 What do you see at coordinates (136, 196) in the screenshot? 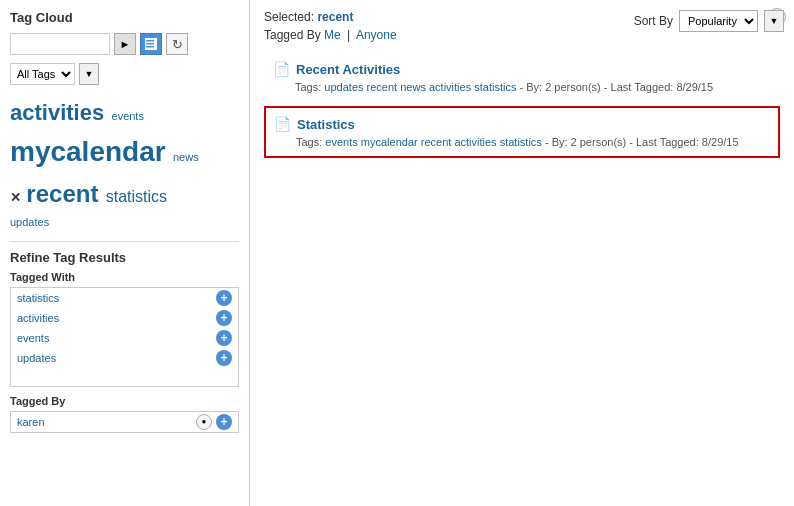
I see `tag-statistics: statistics` at bounding box center [136, 196].